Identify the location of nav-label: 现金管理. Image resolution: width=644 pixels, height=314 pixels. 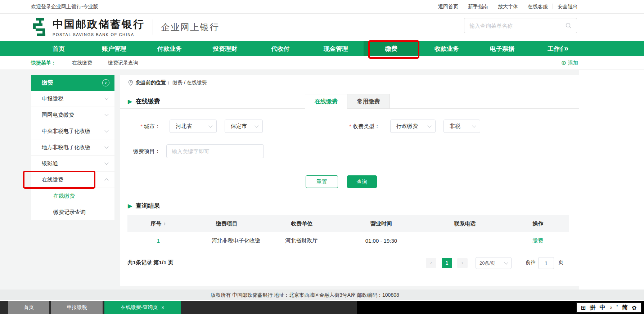
(336, 49).